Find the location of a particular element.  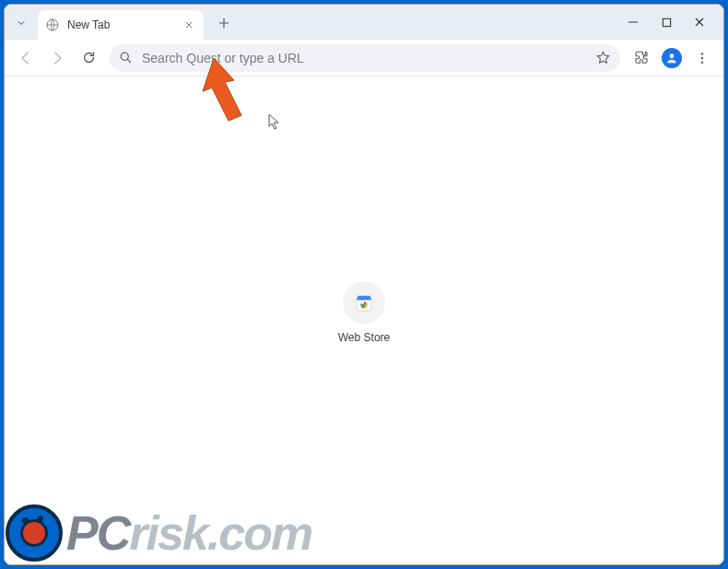

reload-icon is located at coordinates (88, 57).